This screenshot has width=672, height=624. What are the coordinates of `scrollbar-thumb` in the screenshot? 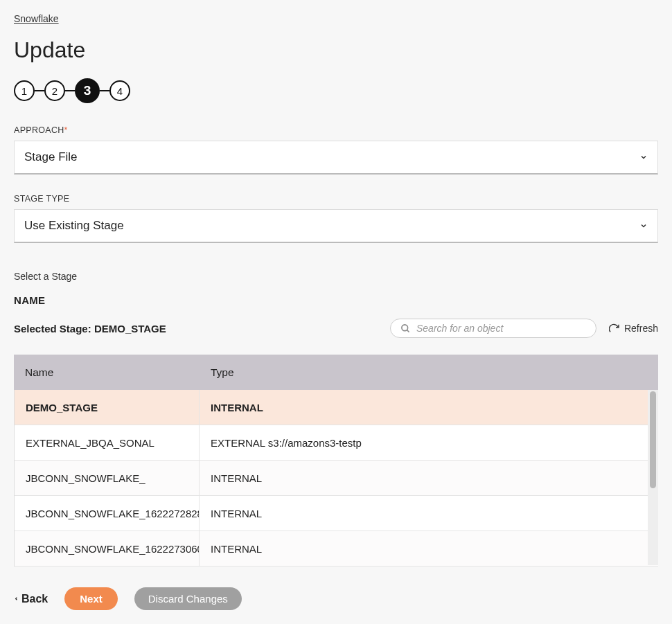 It's located at (653, 440).